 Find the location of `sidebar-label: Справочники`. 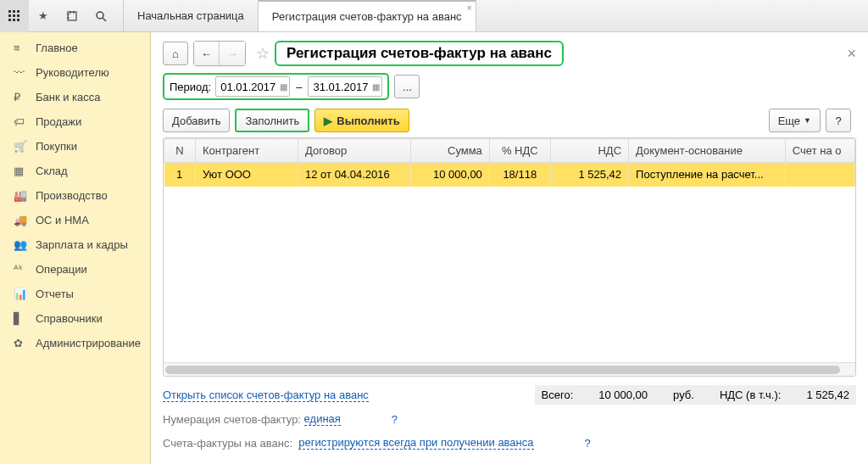

sidebar-label: Справочники is located at coordinates (70, 319).